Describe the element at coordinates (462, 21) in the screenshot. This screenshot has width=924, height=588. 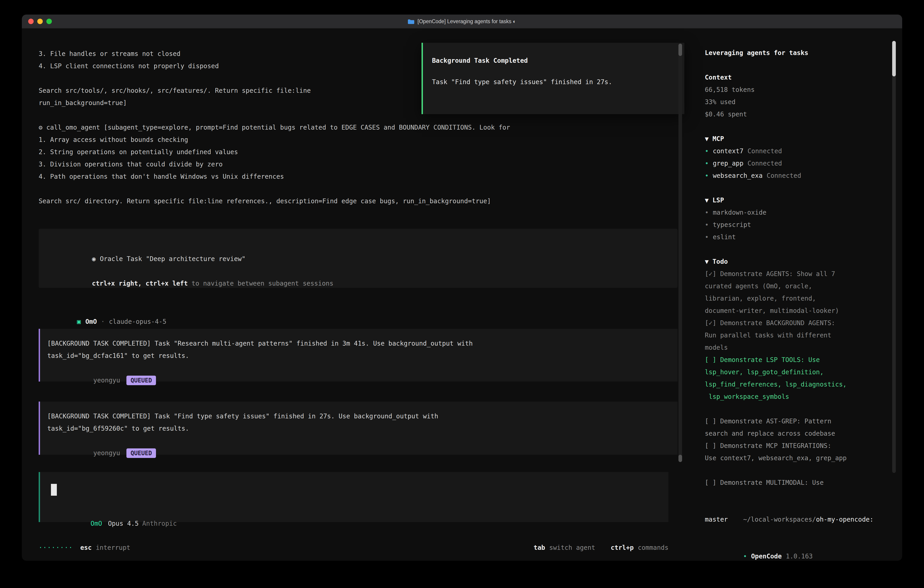
I see `titlebar: [OpenCode] Leveraging agents for tasks ◐` at that location.